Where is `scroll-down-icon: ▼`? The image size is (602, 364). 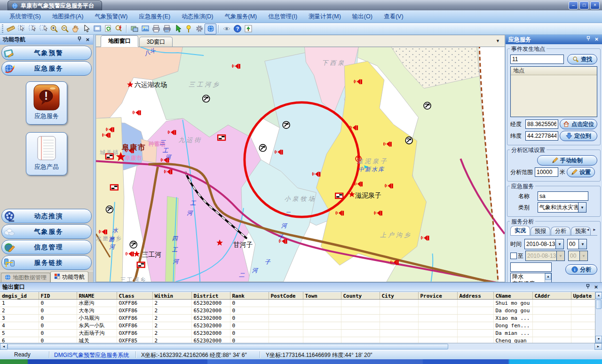 scroll-down-icon: ▼ is located at coordinates (599, 340).